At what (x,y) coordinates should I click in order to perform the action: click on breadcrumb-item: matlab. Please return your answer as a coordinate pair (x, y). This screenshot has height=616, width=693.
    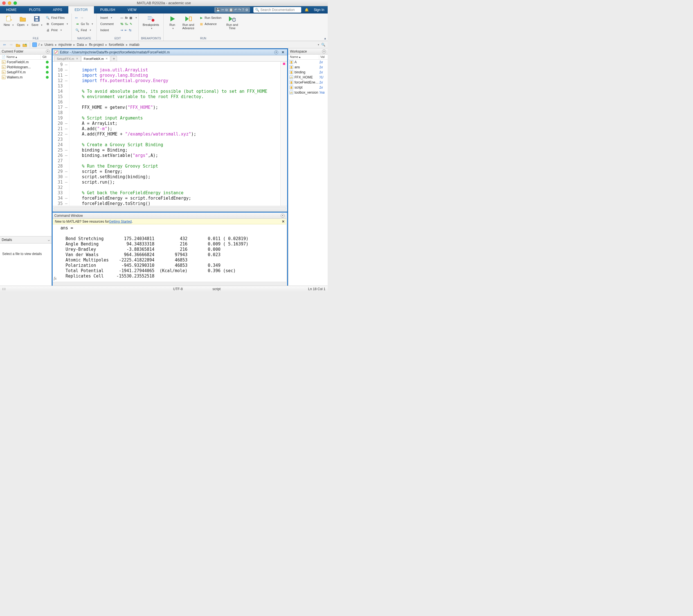
    Looking at the image, I should click on (134, 45).